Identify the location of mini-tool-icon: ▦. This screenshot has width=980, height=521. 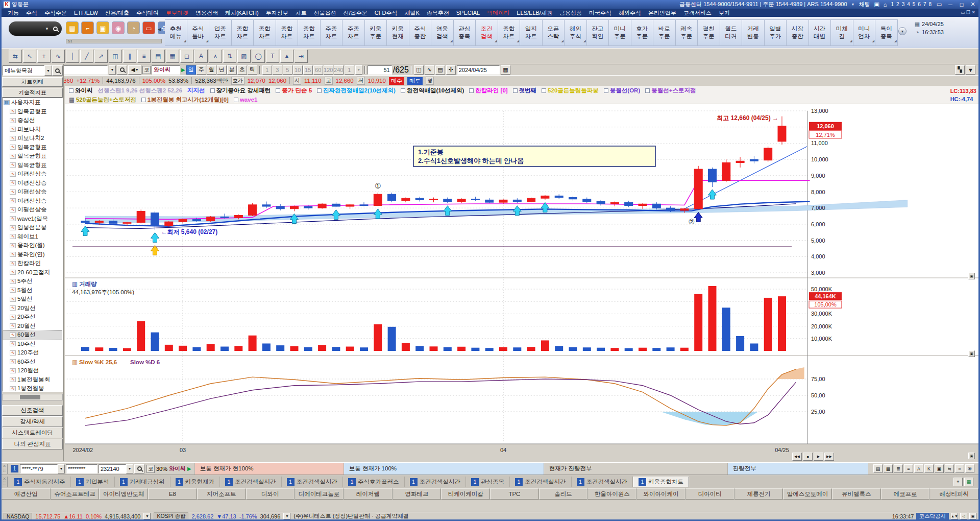
(888, 469).